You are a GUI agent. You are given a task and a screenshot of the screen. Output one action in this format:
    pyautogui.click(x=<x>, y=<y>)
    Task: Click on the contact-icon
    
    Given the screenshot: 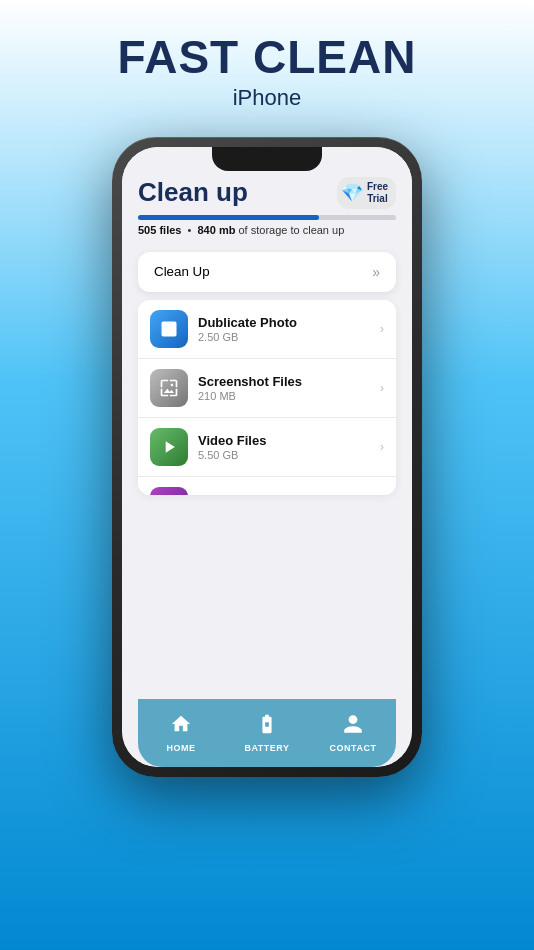 What is the action you would take?
    pyautogui.click(x=353, y=727)
    